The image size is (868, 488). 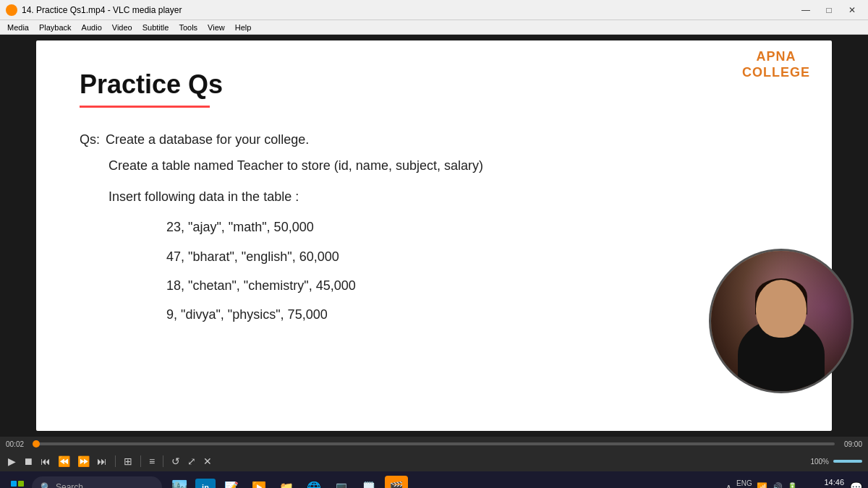 What do you see at coordinates (729, 485) in the screenshot?
I see `tray-chevron-icon: ∧` at bounding box center [729, 485].